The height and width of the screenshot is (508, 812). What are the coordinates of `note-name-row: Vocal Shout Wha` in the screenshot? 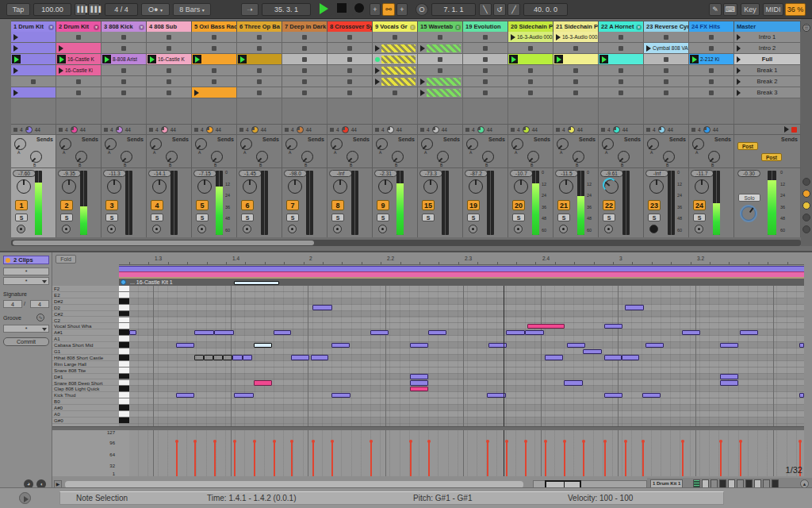 It's located at (86, 326).